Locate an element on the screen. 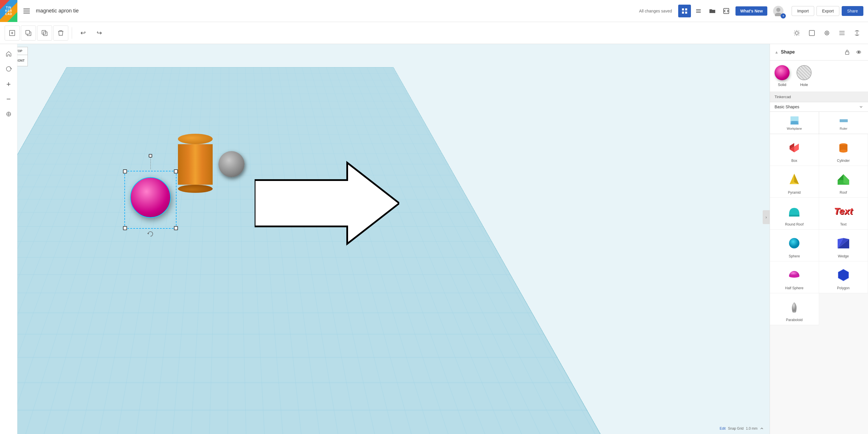 The width and height of the screenshot is (868, 434). sphere-object is located at coordinates (150, 198).